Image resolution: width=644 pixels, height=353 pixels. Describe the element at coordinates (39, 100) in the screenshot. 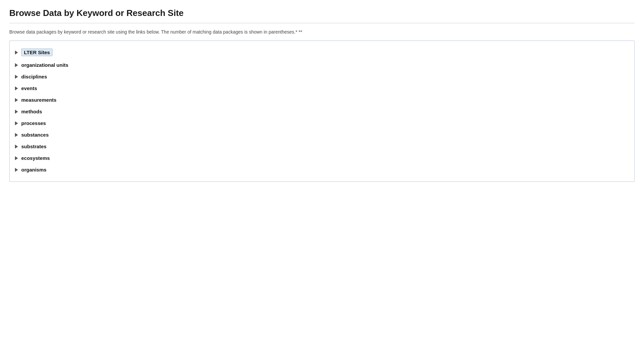

I see `tree-item-label: measurements` at that location.